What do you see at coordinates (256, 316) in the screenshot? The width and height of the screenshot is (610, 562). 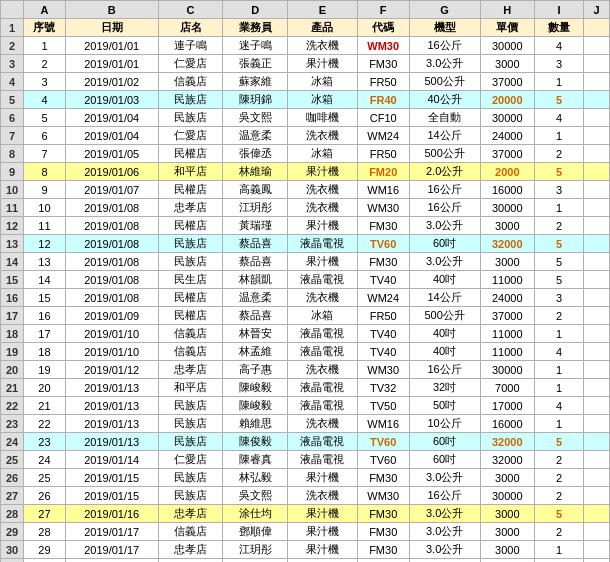 I see `cell-D17: 蔡品喜` at bounding box center [256, 316].